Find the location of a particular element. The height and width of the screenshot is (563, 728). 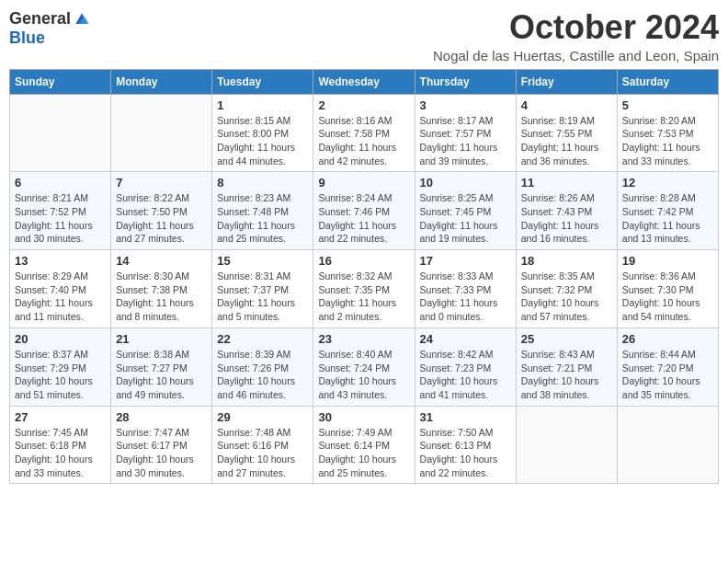

day-info: Sunrise: 8:40 AM Sunset: 7:24 PM Dayligh… is located at coordinates (364, 375).